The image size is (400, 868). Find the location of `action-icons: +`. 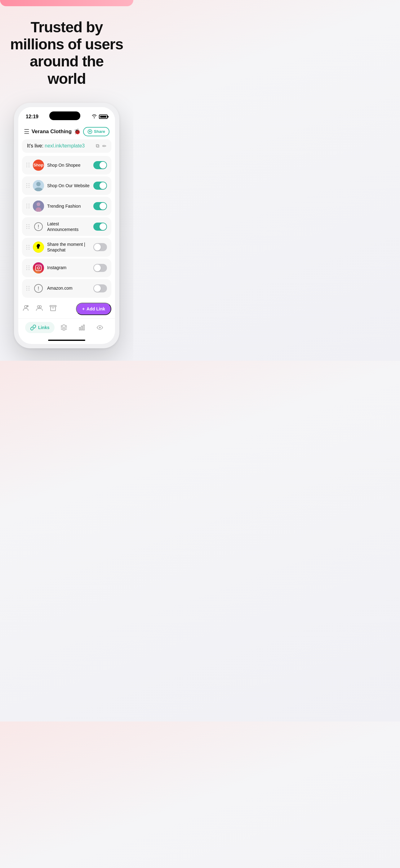

action-icons: + is located at coordinates (39, 309).